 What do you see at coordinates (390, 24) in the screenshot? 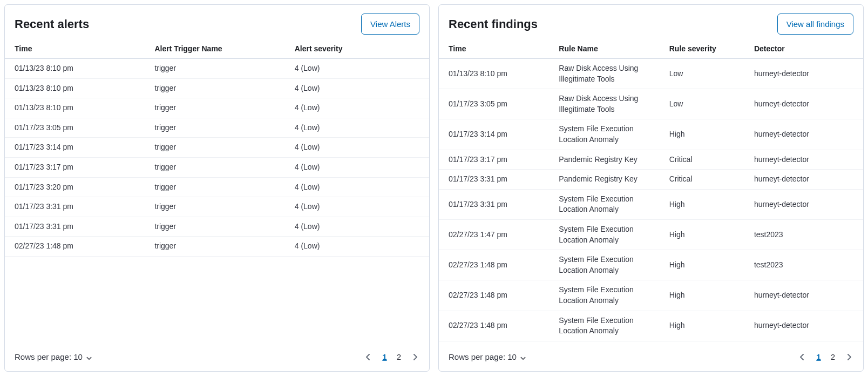
I see `view-alerts-button: View Alerts` at bounding box center [390, 24].